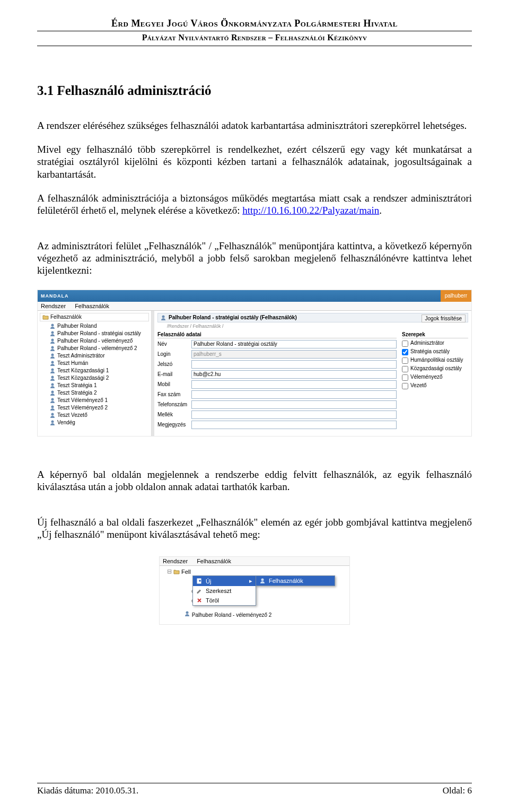 The height and width of the screenshot is (812, 509). I want to click on role-label: Véleményező, so click(426, 377).